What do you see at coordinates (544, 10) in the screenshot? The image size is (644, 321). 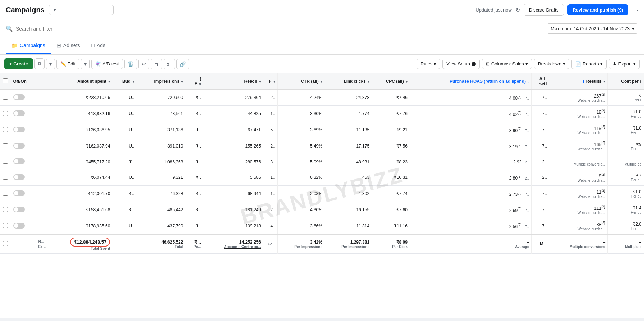 I see `discard-button: Discard Drafts` at bounding box center [544, 10].